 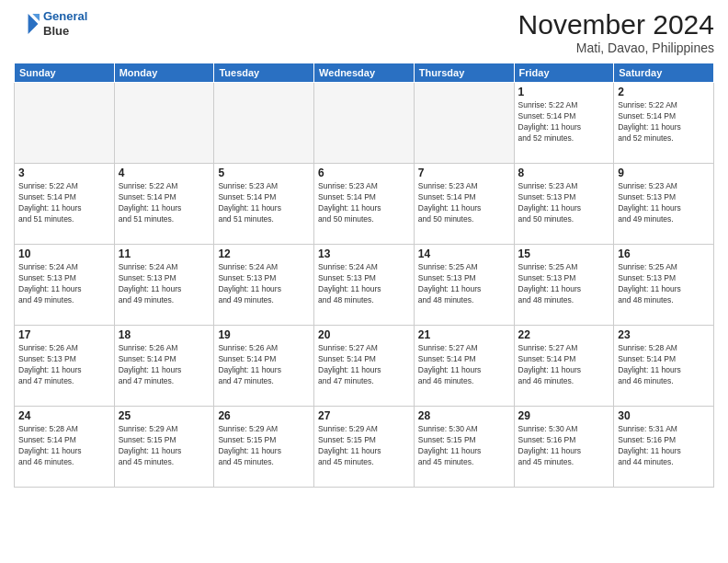 What do you see at coordinates (464, 335) in the screenshot?
I see `day-number: 21` at bounding box center [464, 335].